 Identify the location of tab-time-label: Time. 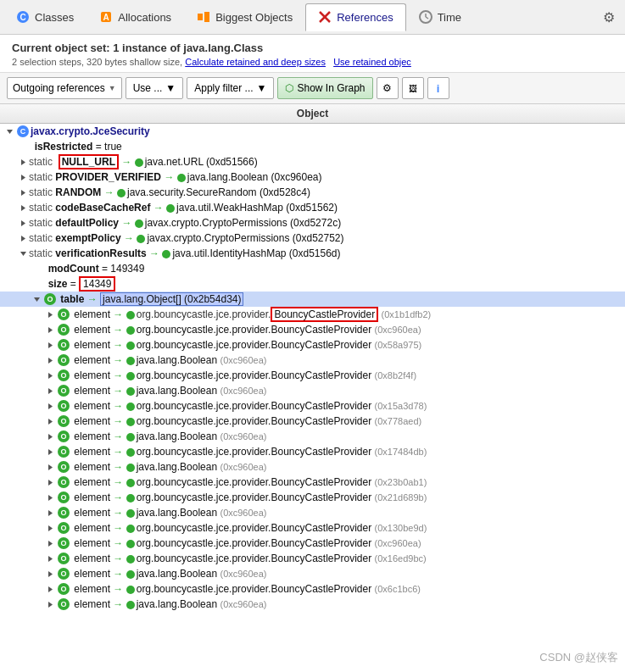
(449, 17).